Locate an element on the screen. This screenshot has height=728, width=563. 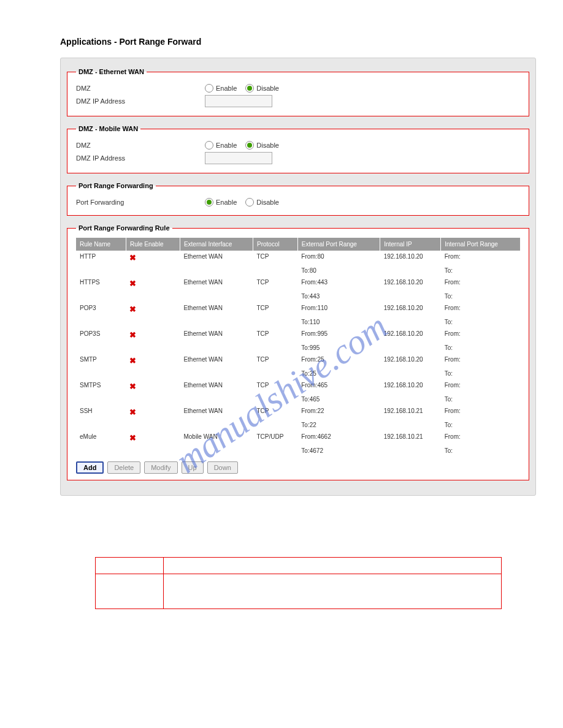
add-button: Add is located at coordinates (90, 468).